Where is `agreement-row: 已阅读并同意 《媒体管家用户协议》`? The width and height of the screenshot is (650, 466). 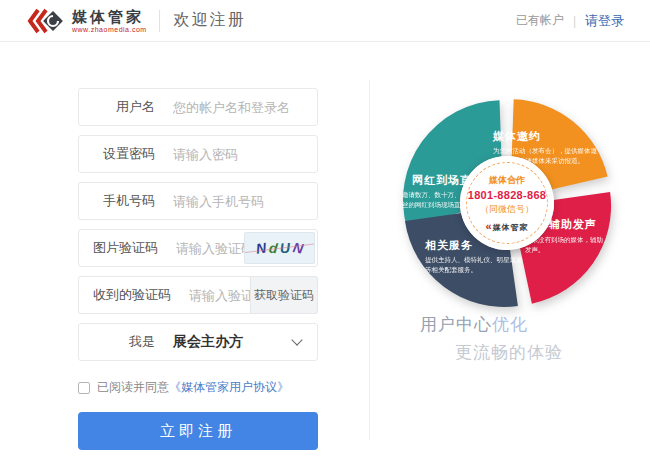
agreement-row: 已阅读并同意 《媒体管家用户协议》 is located at coordinates (198, 388).